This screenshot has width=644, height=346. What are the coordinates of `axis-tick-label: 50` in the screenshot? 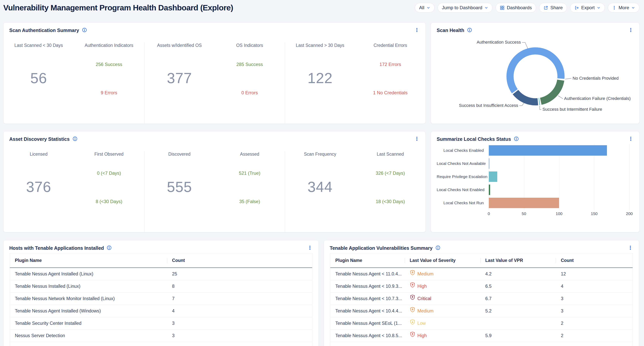 It's located at (524, 214).